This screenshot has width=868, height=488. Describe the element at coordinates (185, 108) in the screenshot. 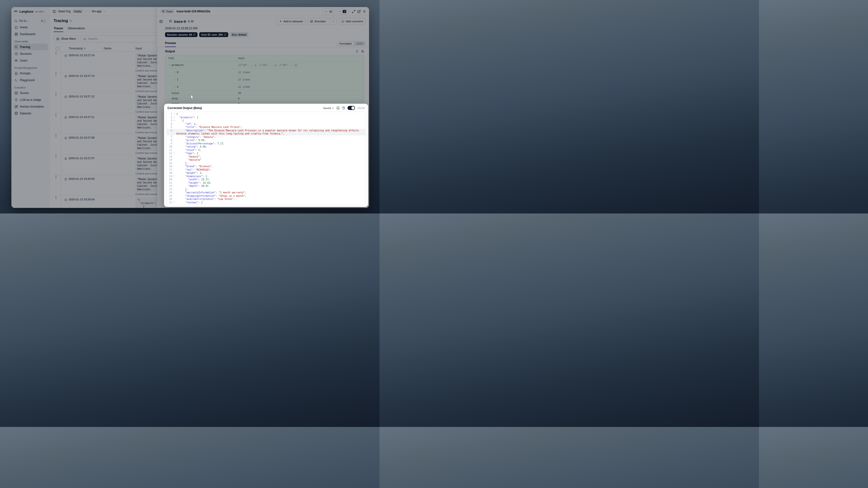

I see `corrected-output-title: Corrected Output (Beta)` at that location.